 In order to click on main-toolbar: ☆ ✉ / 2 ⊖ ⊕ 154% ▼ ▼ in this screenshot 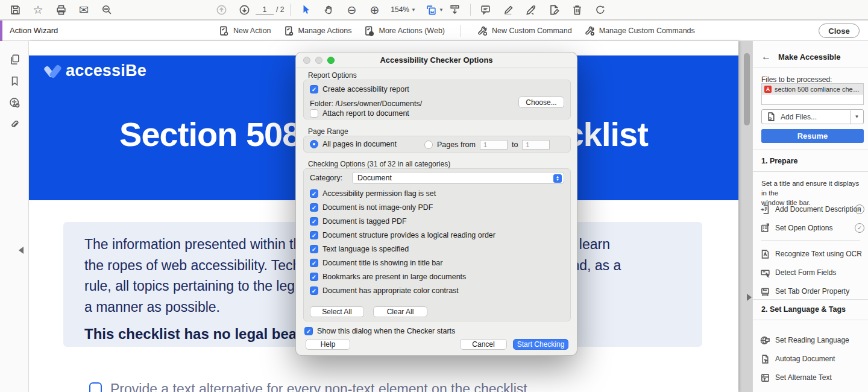, I will do `click(434, 10)`.